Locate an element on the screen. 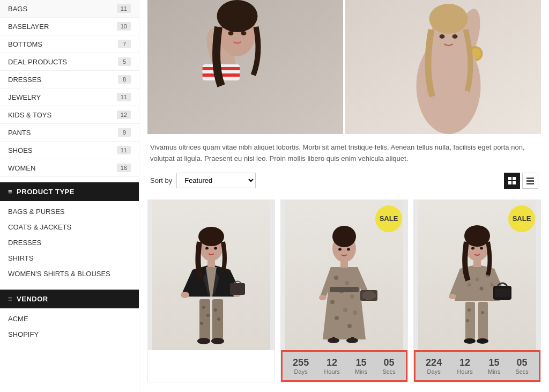 The image size is (549, 392). hero-image-left is located at coordinates (246, 67).